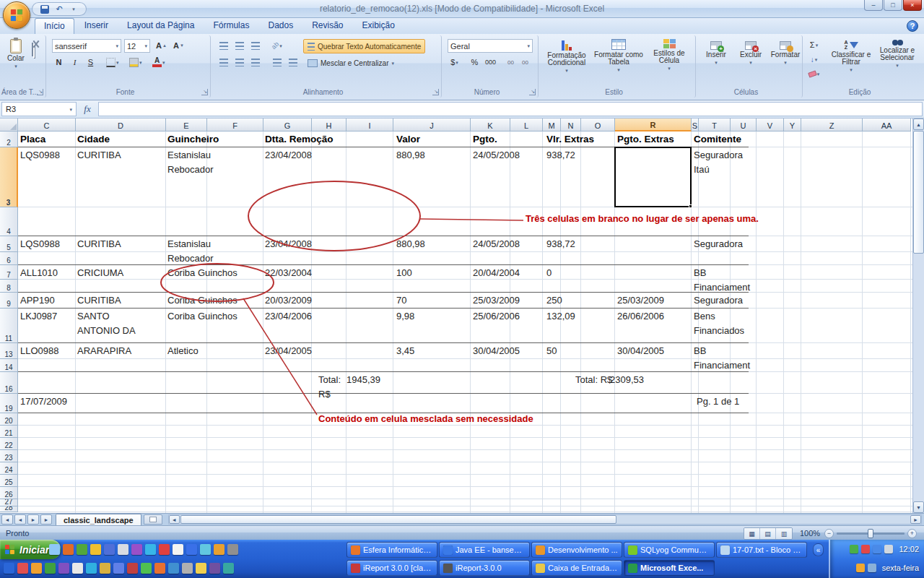  What do you see at coordinates (104, 351) in the screenshot?
I see `cell-cidade-row13: ARARAPIRA` at bounding box center [104, 351].